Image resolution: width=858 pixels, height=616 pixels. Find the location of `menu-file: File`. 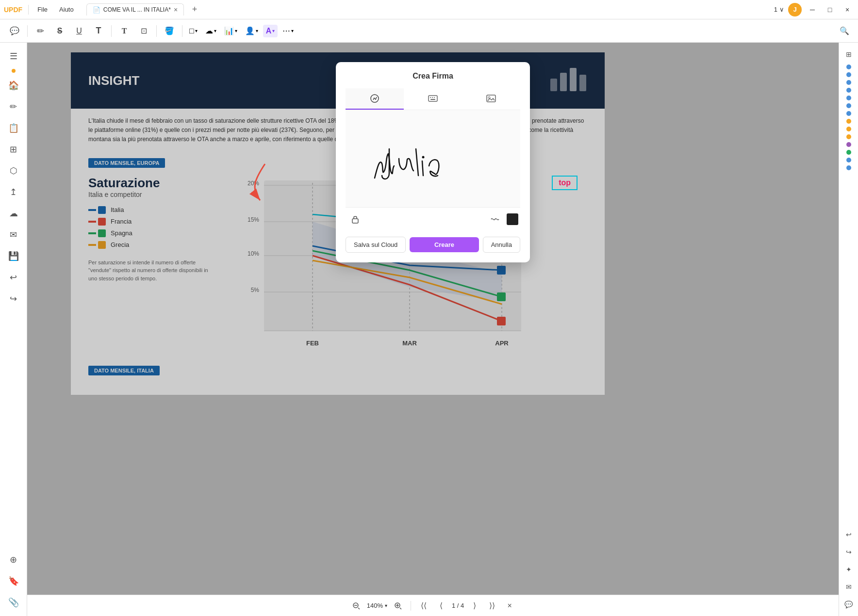

menu-file: File is located at coordinates (43, 10).